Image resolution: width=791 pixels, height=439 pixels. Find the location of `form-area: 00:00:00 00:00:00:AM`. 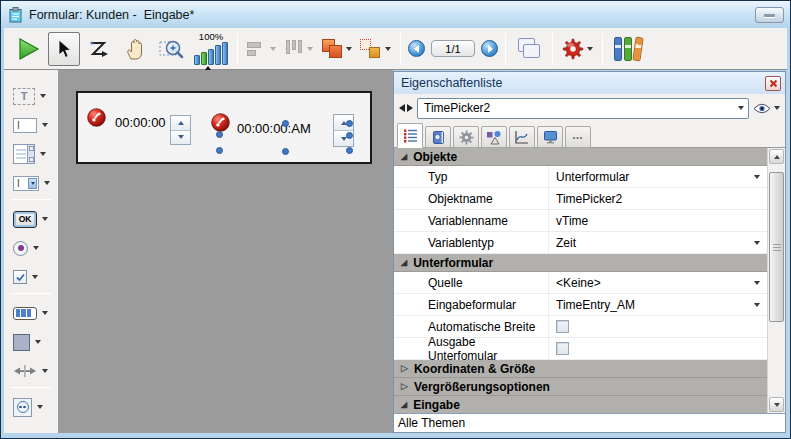

form-area: 00:00:00 00:00:00:AM is located at coordinates (224, 128).